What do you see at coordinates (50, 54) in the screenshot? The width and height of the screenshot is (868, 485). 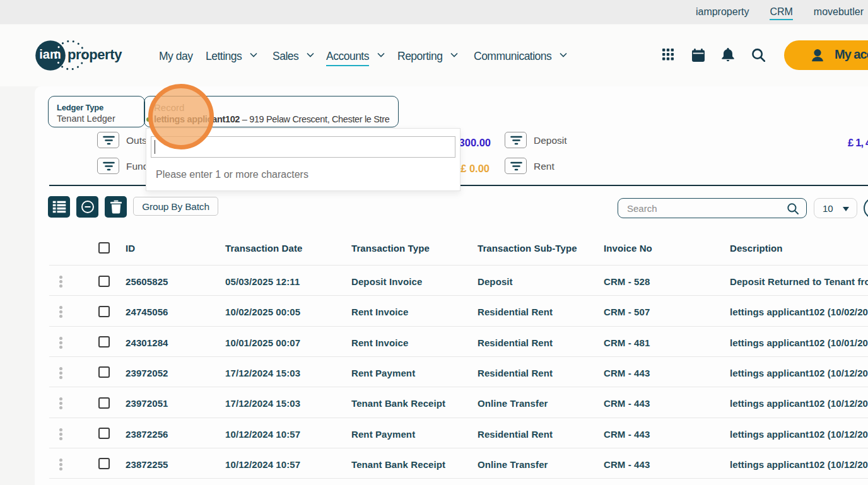 I see `svg-text: iam` at bounding box center [50, 54].